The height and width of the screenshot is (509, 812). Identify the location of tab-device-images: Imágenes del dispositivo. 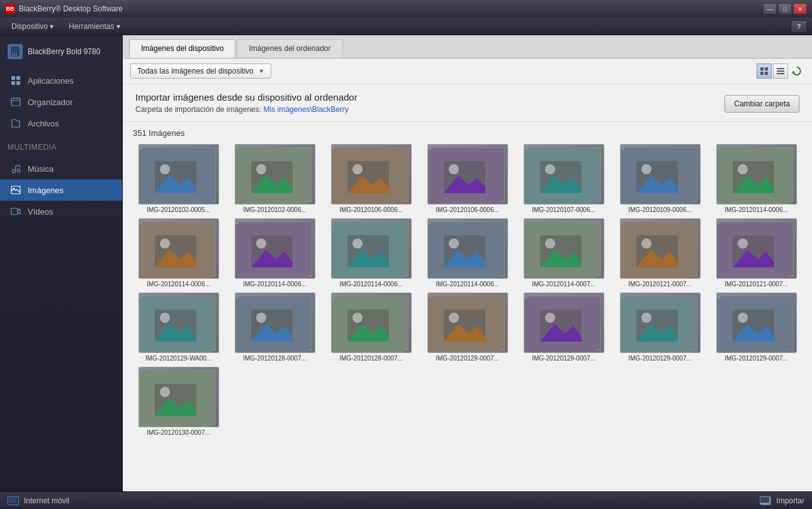
(183, 48).